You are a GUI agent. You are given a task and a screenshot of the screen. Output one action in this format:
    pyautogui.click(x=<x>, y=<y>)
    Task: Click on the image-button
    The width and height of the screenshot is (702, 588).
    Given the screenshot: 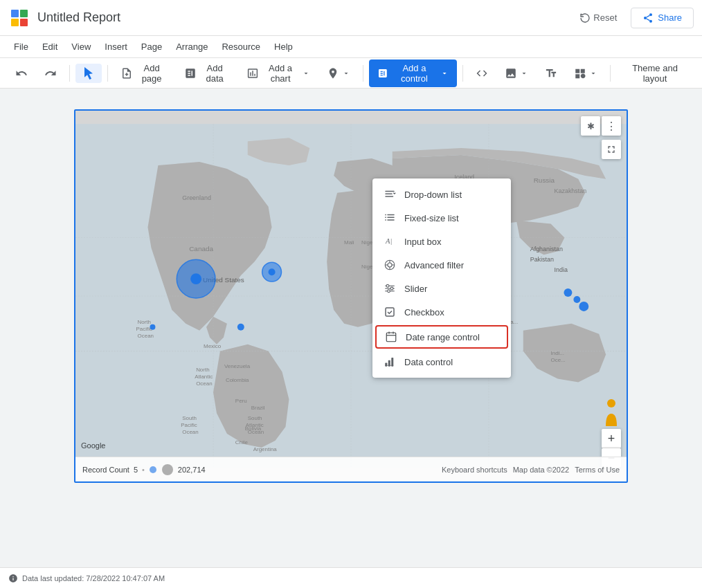 What is the action you would take?
    pyautogui.click(x=516, y=73)
    